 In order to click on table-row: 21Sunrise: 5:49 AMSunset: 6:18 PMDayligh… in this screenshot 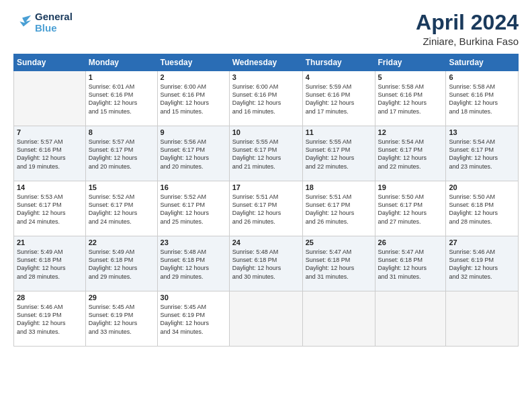, I will do `click(50, 264)`.